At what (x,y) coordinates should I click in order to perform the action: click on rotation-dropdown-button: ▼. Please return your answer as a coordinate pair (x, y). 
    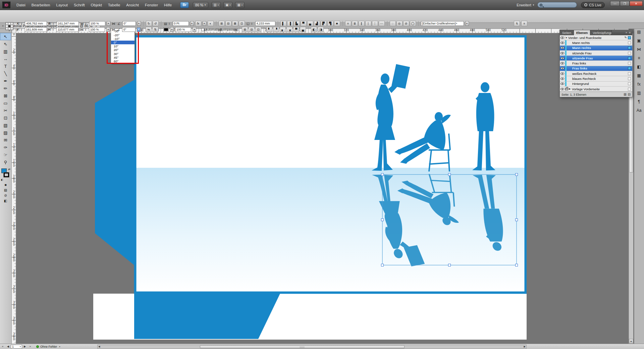
    Looking at the image, I should click on (139, 23).